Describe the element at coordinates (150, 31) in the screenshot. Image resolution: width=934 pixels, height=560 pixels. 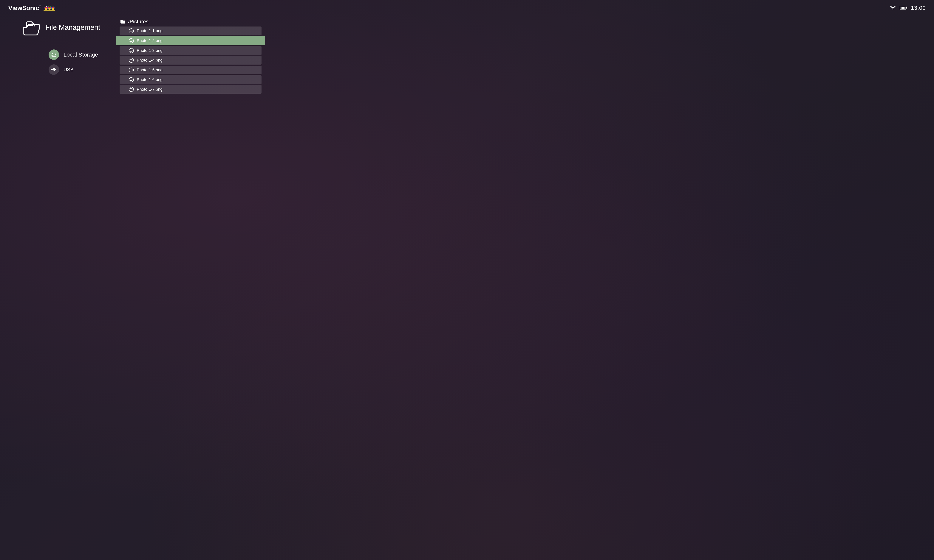
I see `file-name: Photo 1-1.png` at that location.